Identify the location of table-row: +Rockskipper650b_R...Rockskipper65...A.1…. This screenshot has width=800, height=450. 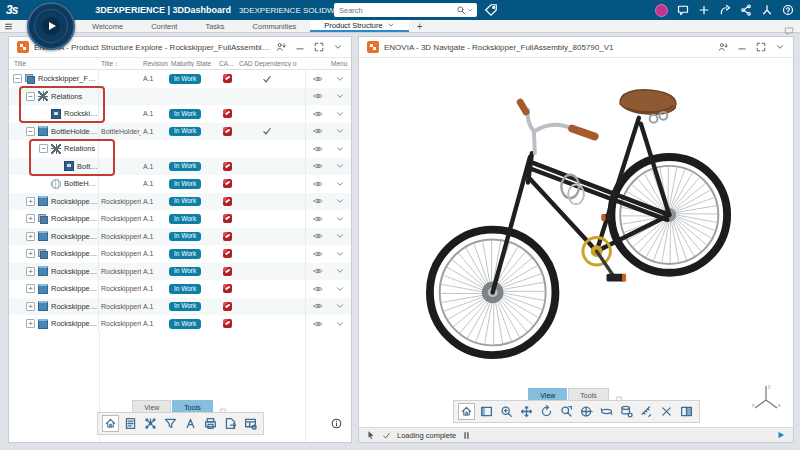
(180, 307).